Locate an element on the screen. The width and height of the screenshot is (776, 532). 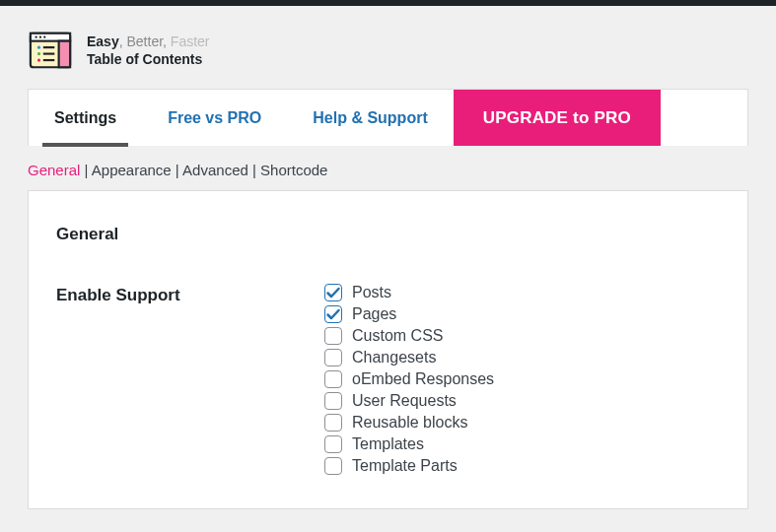
main-tabs: Settings Free vs PRO Help & Support UPGR… is located at coordinates (388, 117).